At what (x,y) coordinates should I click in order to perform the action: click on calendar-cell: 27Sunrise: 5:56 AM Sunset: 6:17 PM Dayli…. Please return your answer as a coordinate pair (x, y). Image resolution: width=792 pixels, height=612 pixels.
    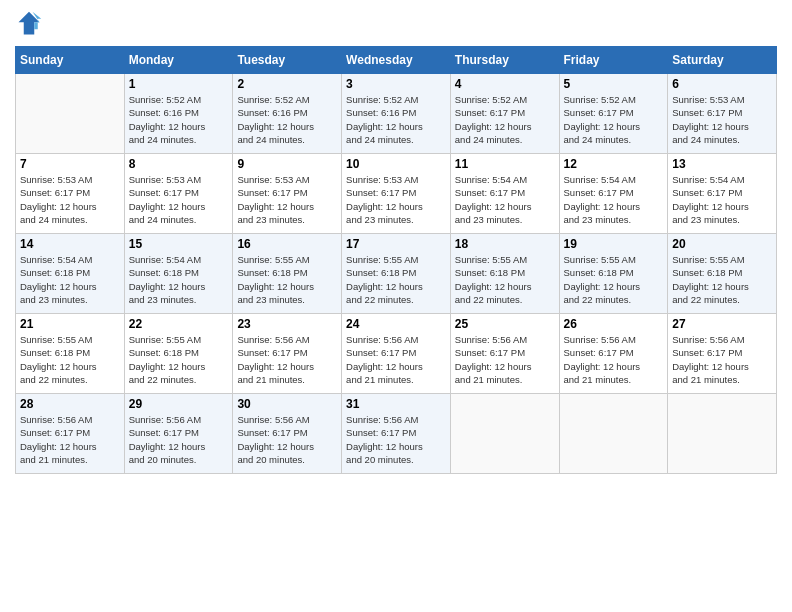
    Looking at the image, I should click on (722, 354).